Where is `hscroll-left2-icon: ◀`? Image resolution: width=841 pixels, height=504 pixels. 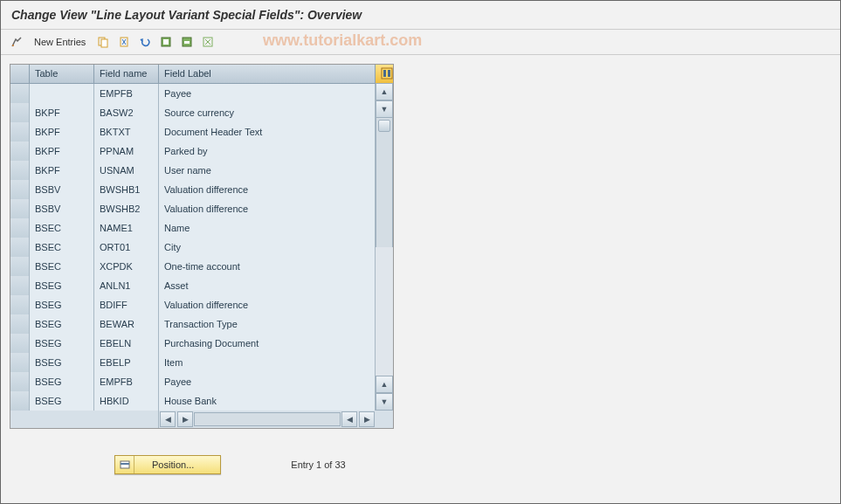
hscroll-left2-icon: ◀ is located at coordinates (349, 419).